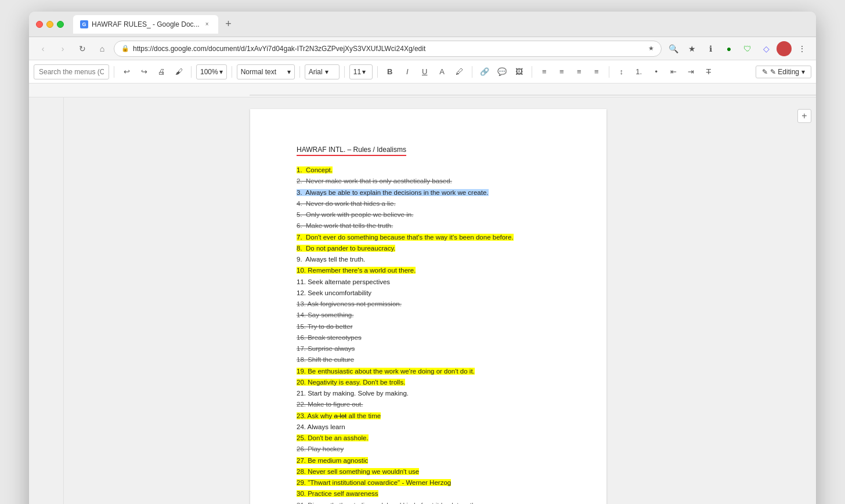 This screenshot has width=845, height=504. I want to click on item-text: 14. Say something., so click(325, 315).